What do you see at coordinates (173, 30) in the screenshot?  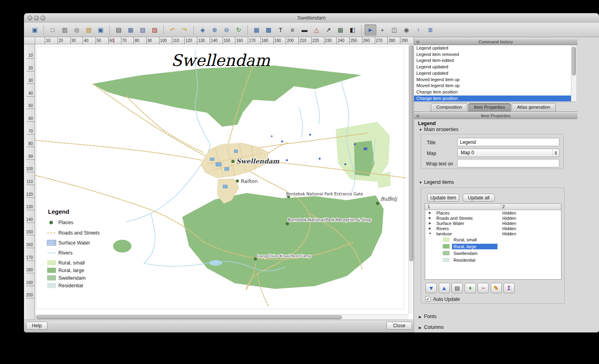 I see `undo-button: ↶` at bounding box center [173, 30].